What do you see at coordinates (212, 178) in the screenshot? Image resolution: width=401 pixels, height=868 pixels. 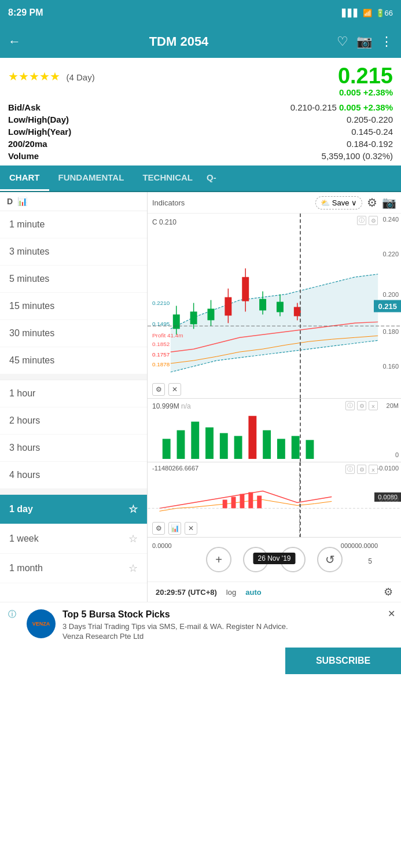 I see `tab-q: Q-` at bounding box center [212, 178].